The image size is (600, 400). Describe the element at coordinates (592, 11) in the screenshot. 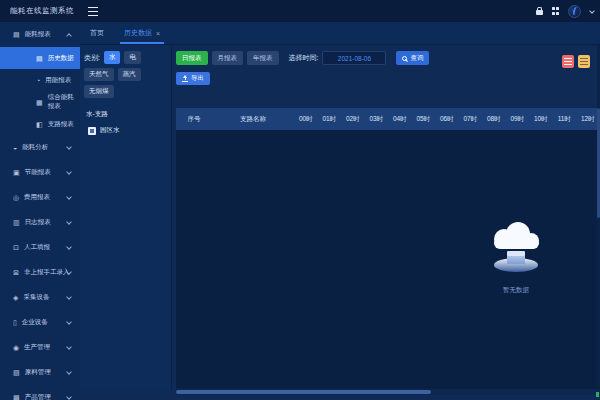

I see `user-menu-chevron-down-icon` at that location.